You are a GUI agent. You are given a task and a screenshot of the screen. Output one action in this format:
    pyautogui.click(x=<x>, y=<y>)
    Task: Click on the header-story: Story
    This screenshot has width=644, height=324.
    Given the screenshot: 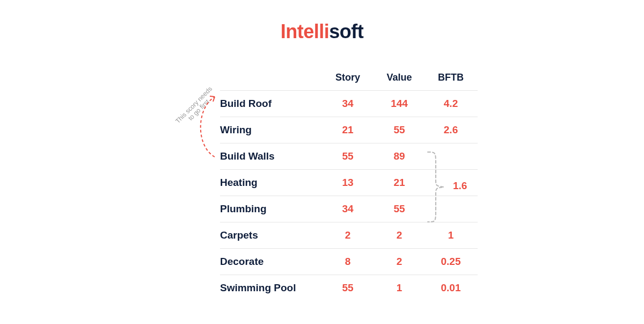 What is the action you would take?
    pyautogui.click(x=348, y=77)
    